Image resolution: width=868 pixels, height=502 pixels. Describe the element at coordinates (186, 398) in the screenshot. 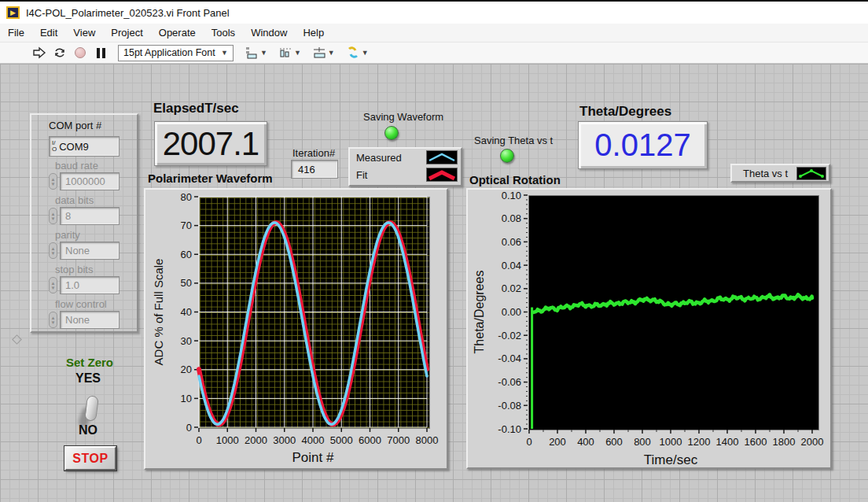

I see `svg-text: 10` at that location.